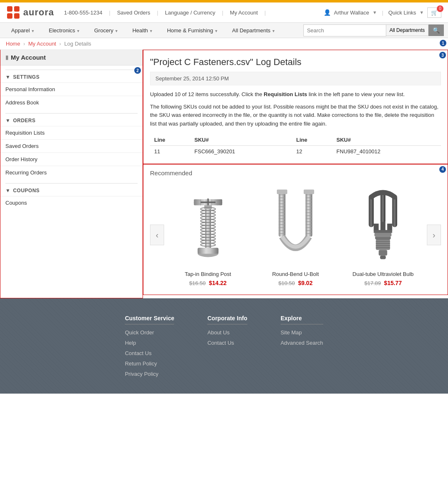 This screenshot has height=486, width=448. I want to click on tab-home-furnishing: Home & Furnishing▼, so click(192, 30).